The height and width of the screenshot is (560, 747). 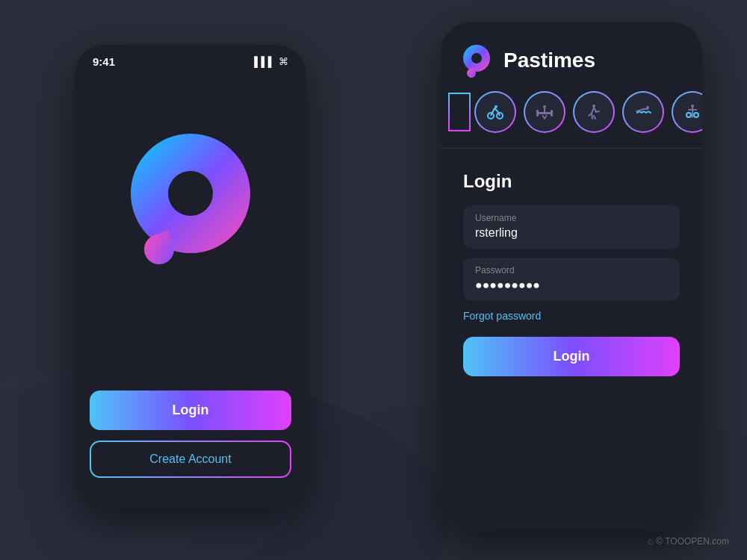 What do you see at coordinates (550, 60) in the screenshot?
I see `app-name: Pastimes` at bounding box center [550, 60].